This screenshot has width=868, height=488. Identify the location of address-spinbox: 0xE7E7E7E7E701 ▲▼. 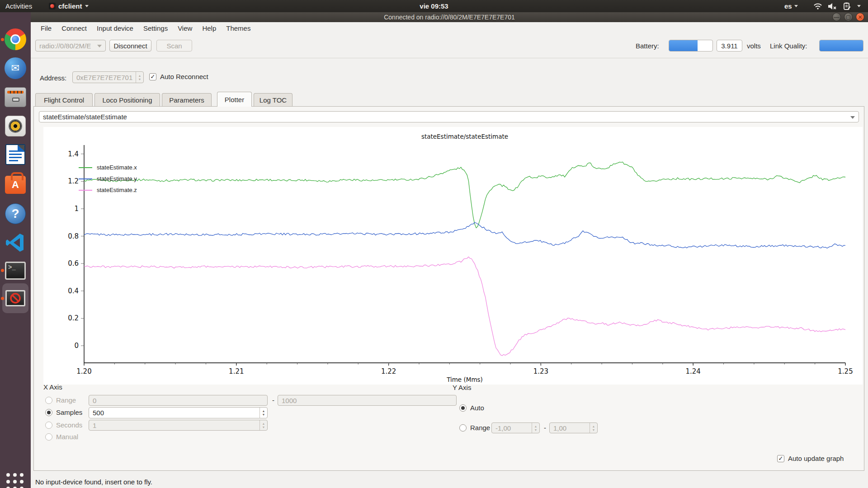
(108, 77).